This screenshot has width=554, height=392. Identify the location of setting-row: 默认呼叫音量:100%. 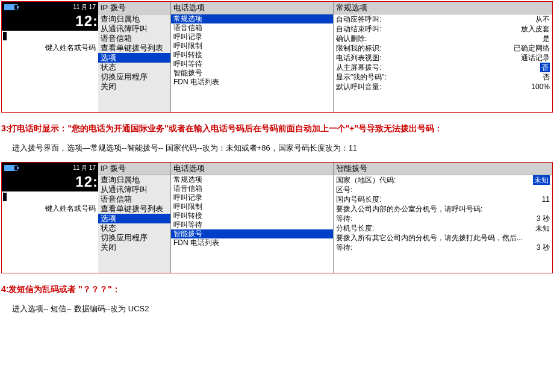
(443, 87).